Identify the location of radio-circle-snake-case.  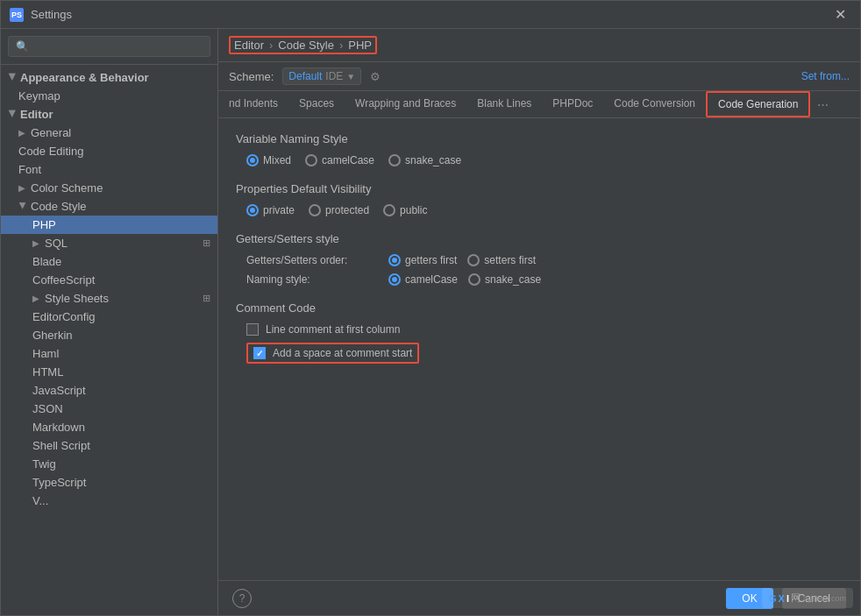
(395, 160).